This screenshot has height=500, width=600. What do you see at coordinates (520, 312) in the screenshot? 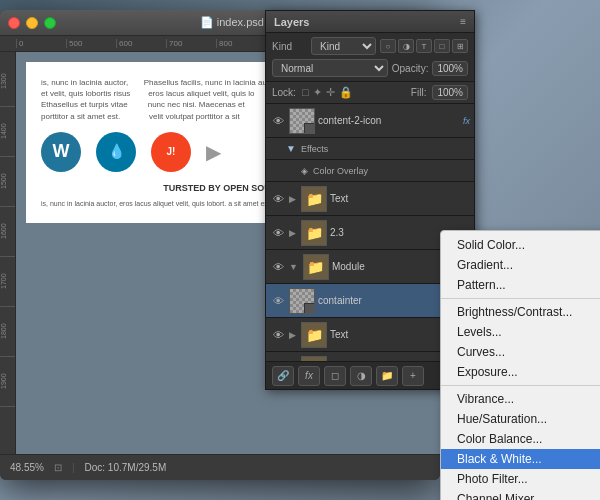
I see `menu-item-brightness-contrast: Brightness/Contrast...` at bounding box center [520, 312].